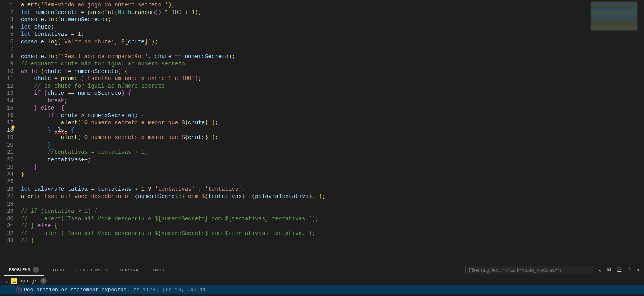 This screenshot has width=644, height=296. I want to click on problems-count-badge: 1, so click(36, 270).